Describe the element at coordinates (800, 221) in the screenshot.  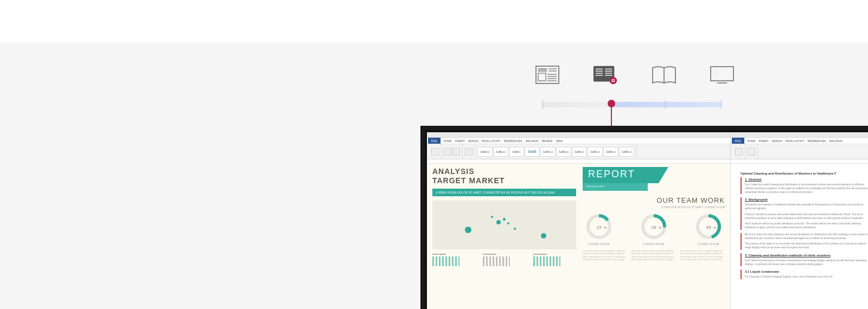
I see `word-window-right: FILE HOME INSERT DESIGN PAGE LAYOUT REFE…` at that location.